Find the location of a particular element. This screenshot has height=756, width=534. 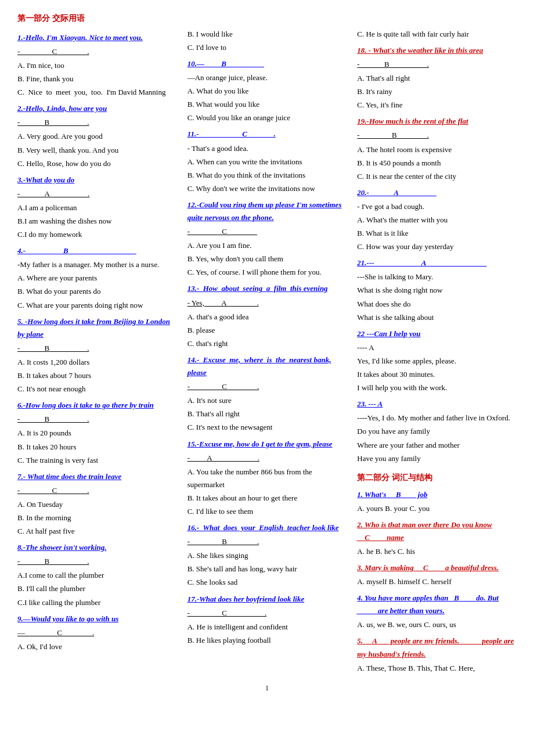

q11-optA: A. When can you write the invitations is located at coordinates (267, 162).